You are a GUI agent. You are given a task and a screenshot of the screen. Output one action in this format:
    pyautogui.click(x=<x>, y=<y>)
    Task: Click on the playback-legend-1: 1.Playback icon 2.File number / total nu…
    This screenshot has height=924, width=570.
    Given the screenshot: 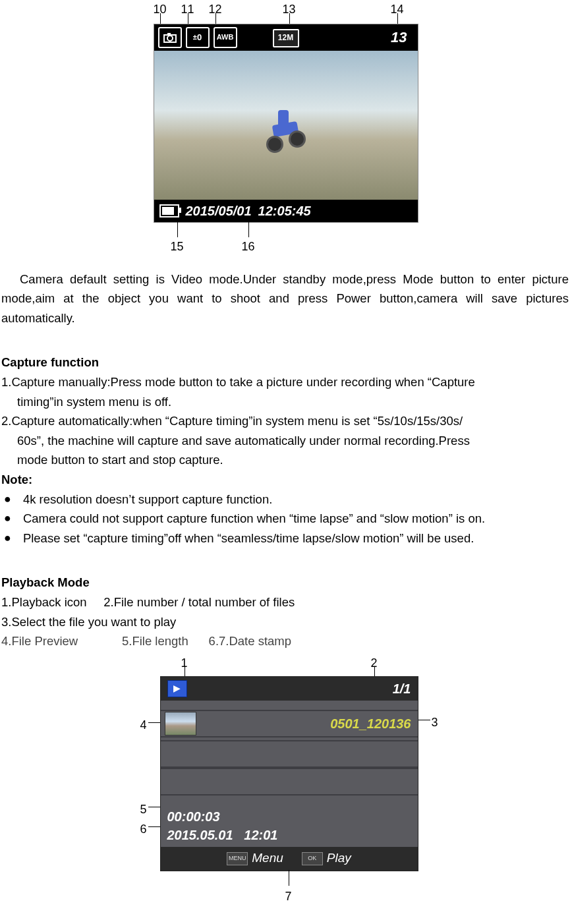 What is the action you would take?
    pyautogui.click(x=285, y=602)
    